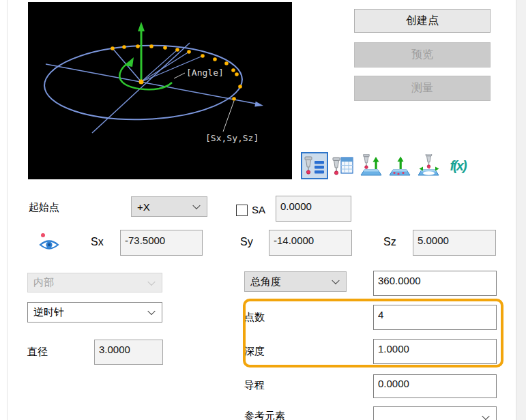  Describe the element at coordinates (435, 284) in the screenshot. I see `total-angle-input` at that location.